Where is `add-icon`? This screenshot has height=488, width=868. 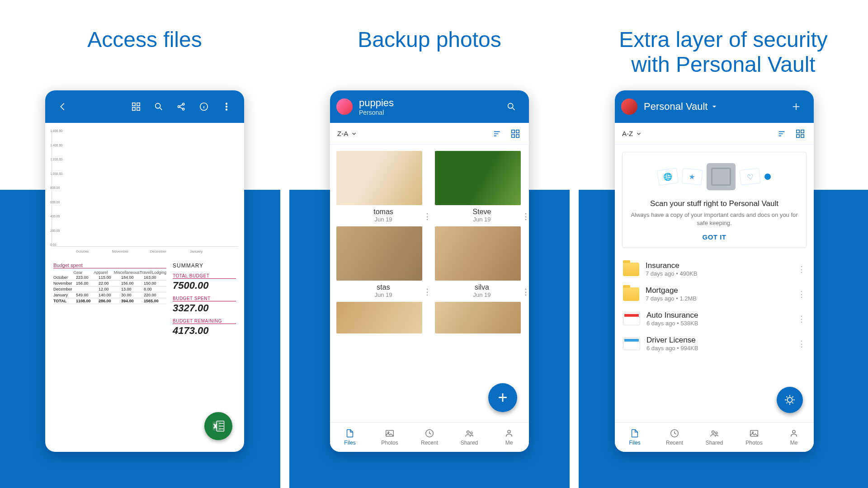 add-icon is located at coordinates (796, 107).